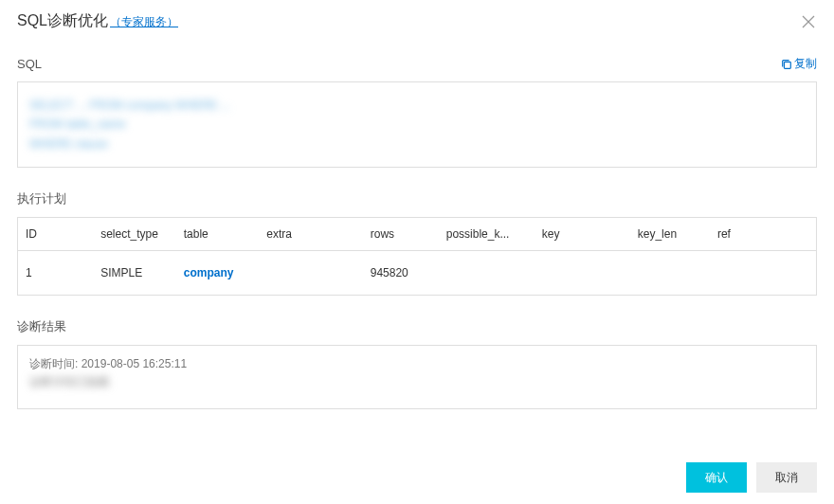  I want to click on modal-title-wrap: SQL诊断优化 （专家服务）, so click(98, 21).